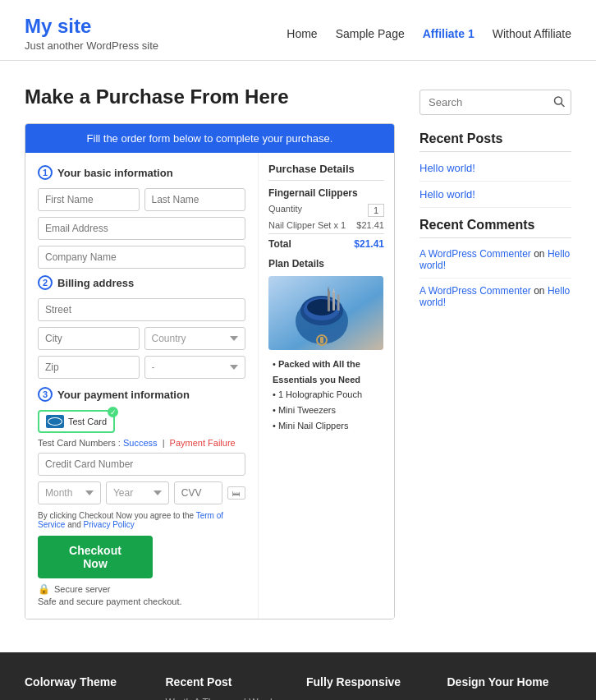 The image size is (596, 700). What do you see at coordinates (141, 493) in the screenshot?
I see `expiry-cvv-row: Month Year 🛏` at bounding box center [141, 493].